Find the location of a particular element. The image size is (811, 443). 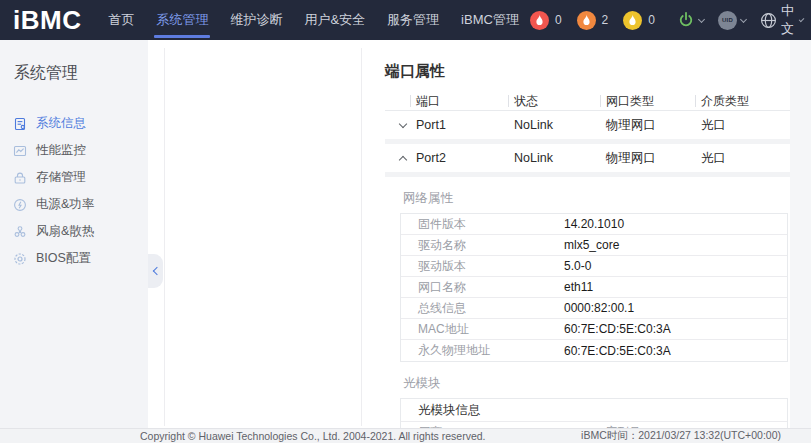

sidebar-item-label: 存储管理 is located at coordinates (61, 178).